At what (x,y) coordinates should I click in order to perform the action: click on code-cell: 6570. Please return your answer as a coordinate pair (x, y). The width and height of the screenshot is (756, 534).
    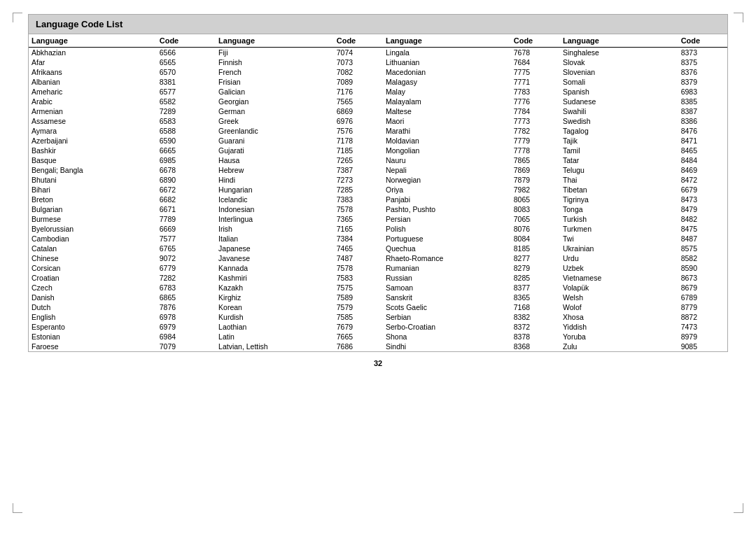
    Looking at the image, I should click on (186, 72).